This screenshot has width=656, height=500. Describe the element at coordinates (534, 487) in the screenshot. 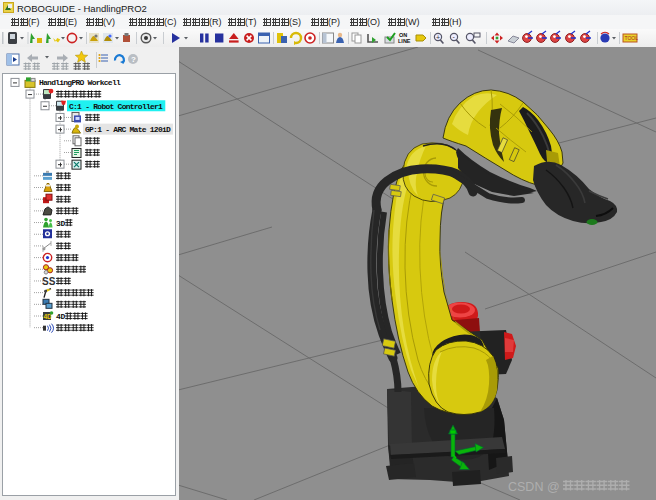

I see `svg-text: CSDN @` at that location.